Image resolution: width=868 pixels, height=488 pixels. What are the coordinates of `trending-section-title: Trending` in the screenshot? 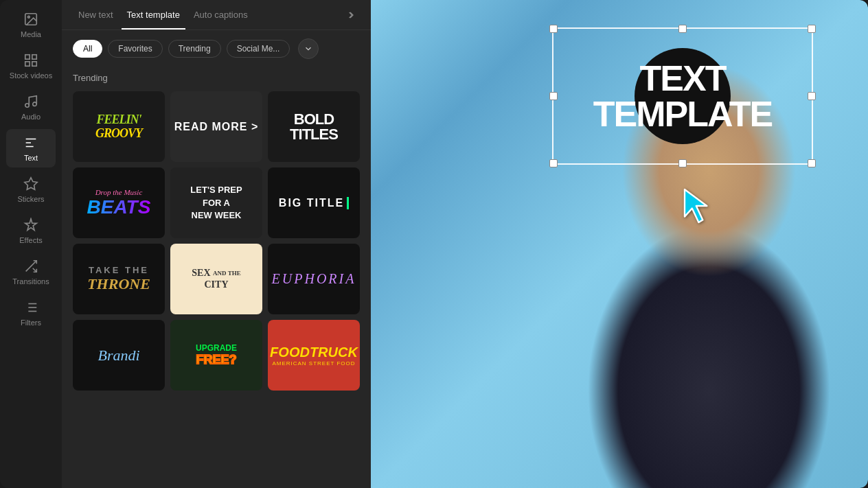 It's located at (216, 78).